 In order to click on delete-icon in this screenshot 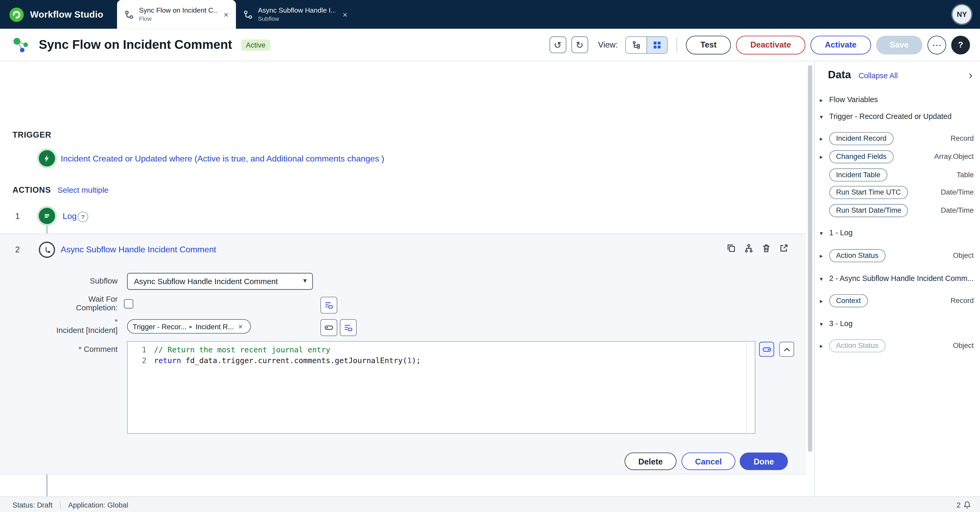, I will do `click(766, 248)`.